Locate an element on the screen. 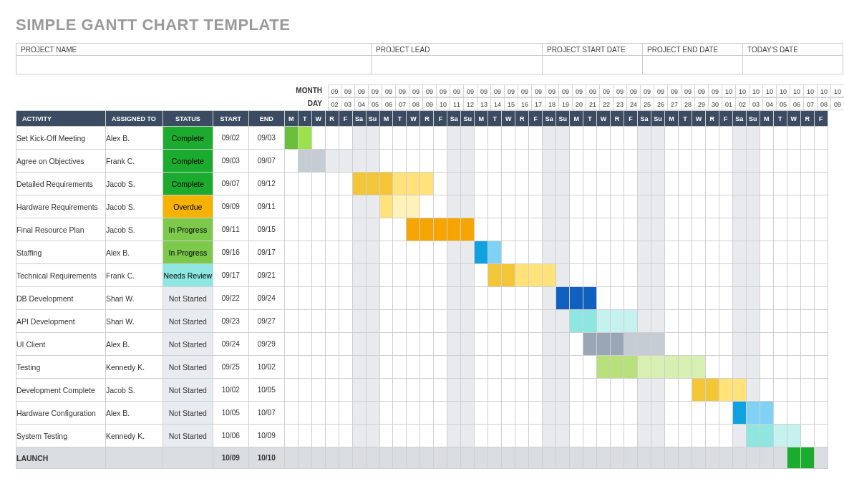 The image size is (844, 504). task-row: TestingKennedy K.Not Started09/2510/02 is located at coordinates (422, 367).